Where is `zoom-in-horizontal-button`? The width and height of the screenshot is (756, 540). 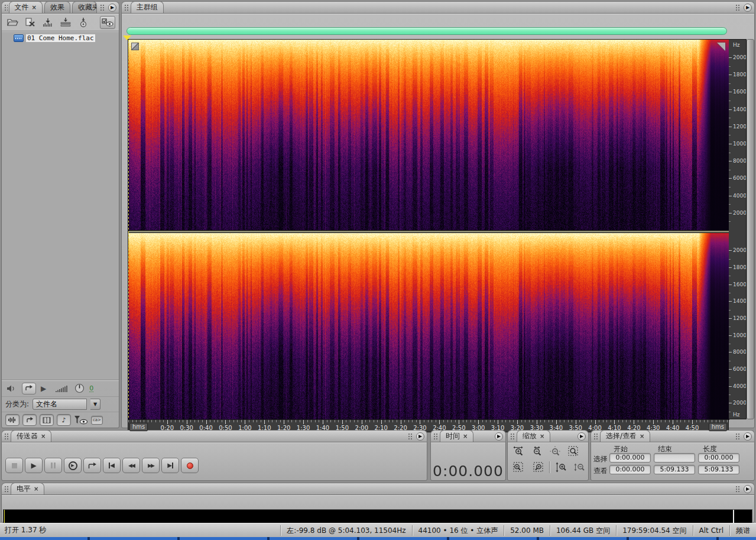 zoom-in-horizontal-button is located at coordinates (519, 451).